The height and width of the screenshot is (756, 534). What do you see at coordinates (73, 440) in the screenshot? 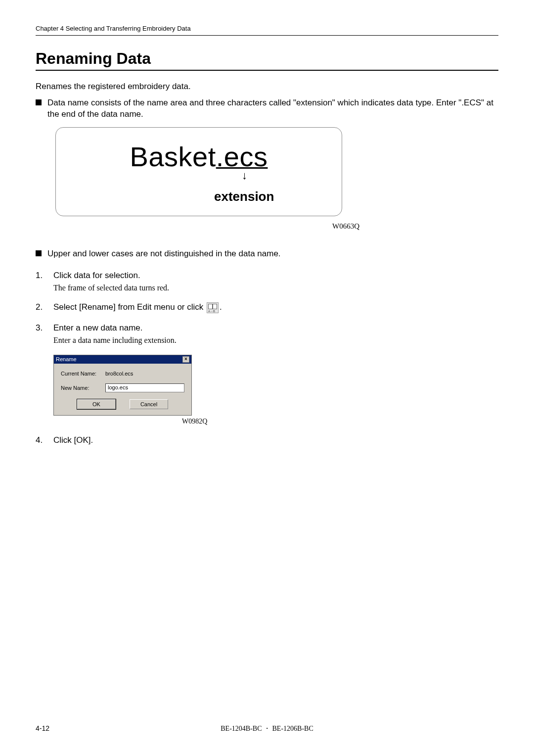
I see `step-text: Click [OK].` at bounding box center [73, 440].